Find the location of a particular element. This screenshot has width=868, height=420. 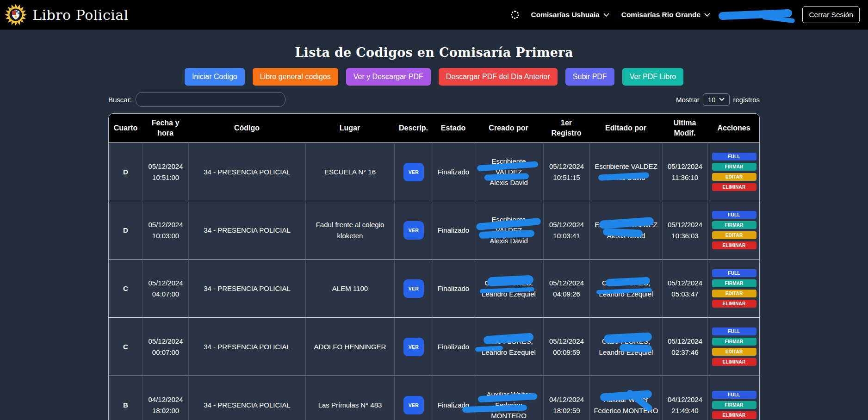

descargar-pdf-ayer-button: Descargar PDF del Día Anterior is located at coordinates (498, 77).